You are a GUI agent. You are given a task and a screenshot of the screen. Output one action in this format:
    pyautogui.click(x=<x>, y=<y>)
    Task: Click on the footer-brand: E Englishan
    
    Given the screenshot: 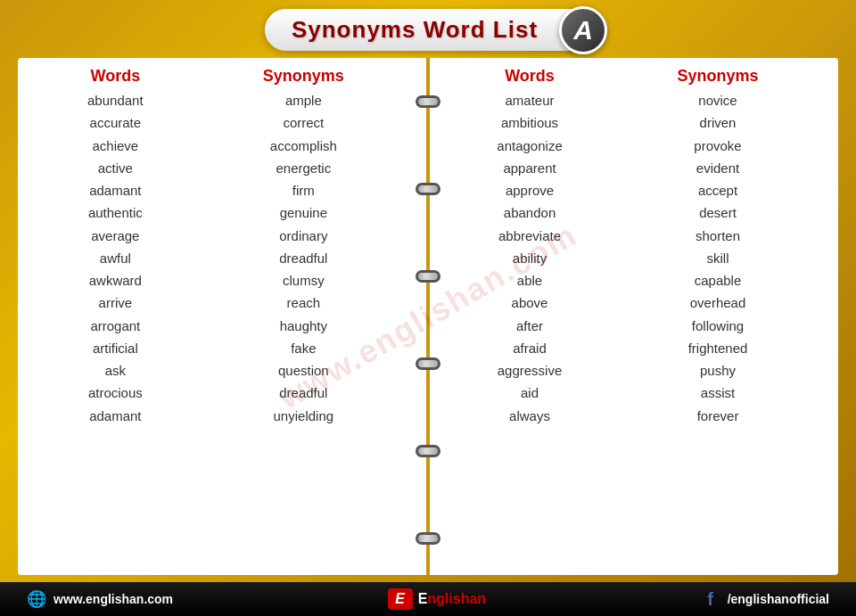 What is the action you would take?
    pyautogui.click(x=437, y=599)
    